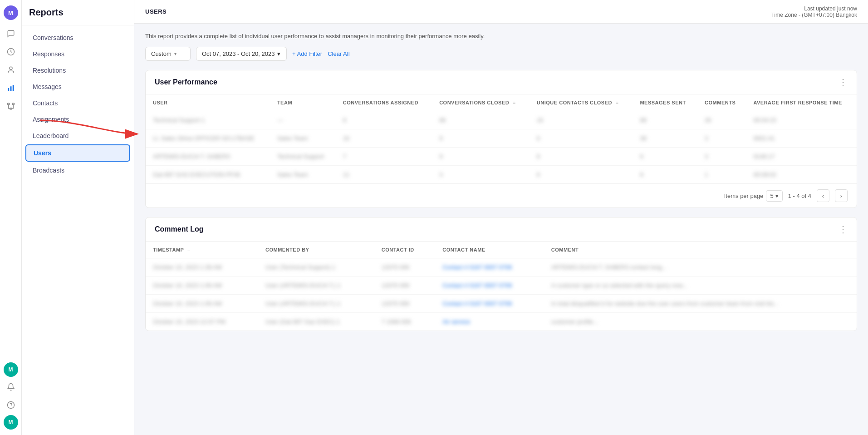 The image size is (868, 435). What do you see at coordinates (175, 54) in the screenshot?
I see `chevron-down-icon: ▾` at bounding box center [175, 54].